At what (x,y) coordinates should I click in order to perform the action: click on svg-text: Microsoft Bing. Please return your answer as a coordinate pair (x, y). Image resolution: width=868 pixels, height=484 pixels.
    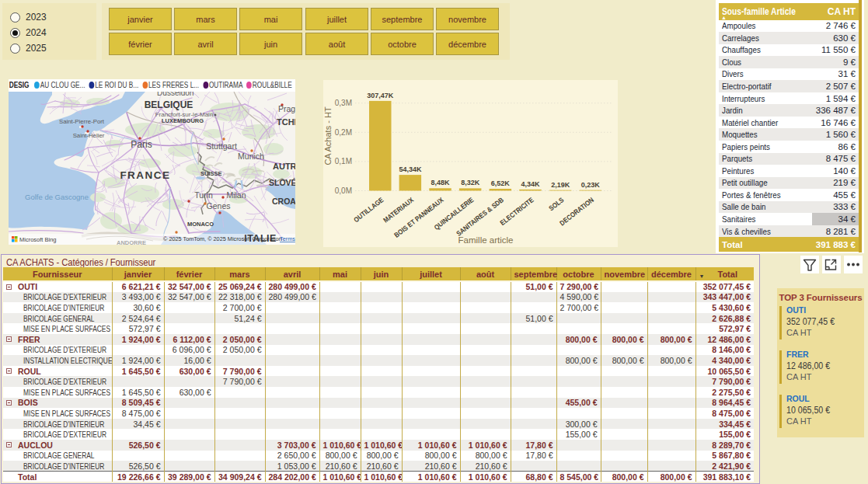
    Looking at the image, I should click on (38, 239).